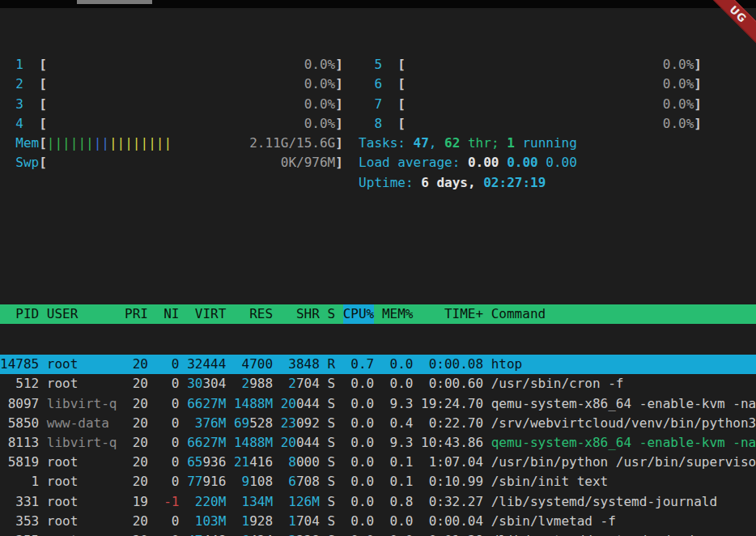  Describe the element at coordinates (300, 521) in the screenshot. I see `numeric-cell: 1704` at that location.